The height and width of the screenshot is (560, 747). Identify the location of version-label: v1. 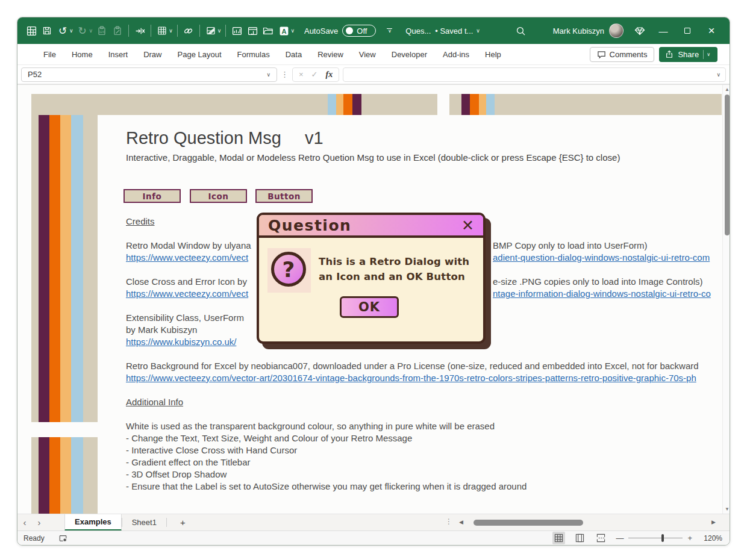
(314, 138).